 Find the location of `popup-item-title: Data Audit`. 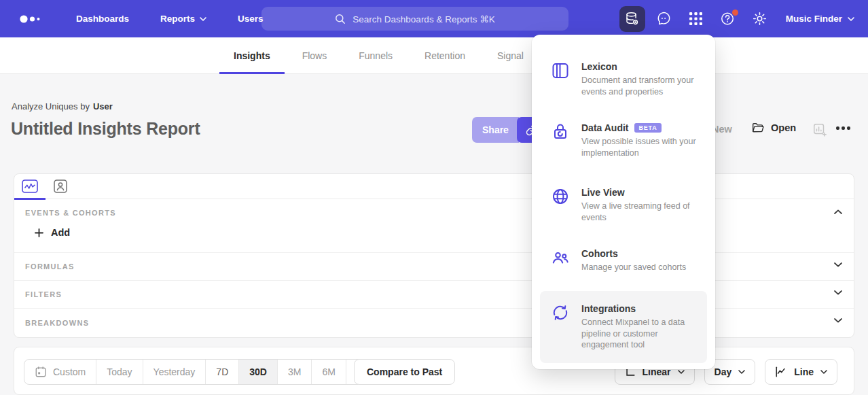

popup-item-title: Data Audit is located at coordinates (604, 128).